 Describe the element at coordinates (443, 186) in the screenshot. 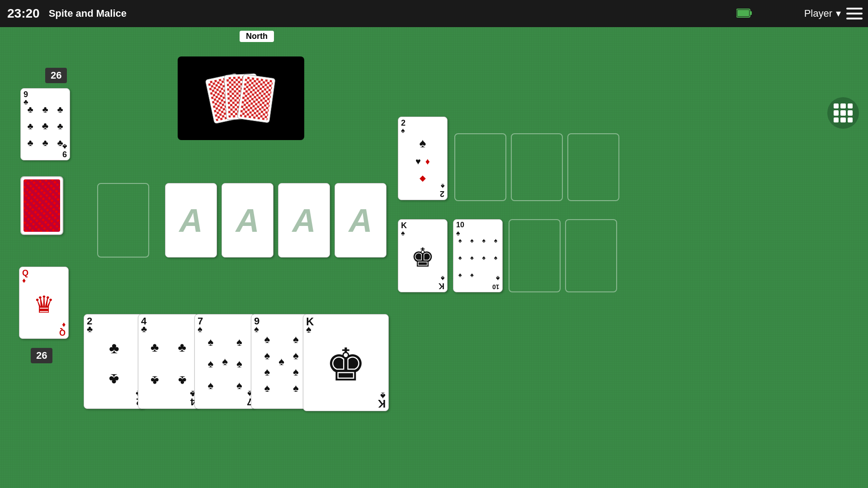

I see `two-suit-bottom: ♠` at that location.